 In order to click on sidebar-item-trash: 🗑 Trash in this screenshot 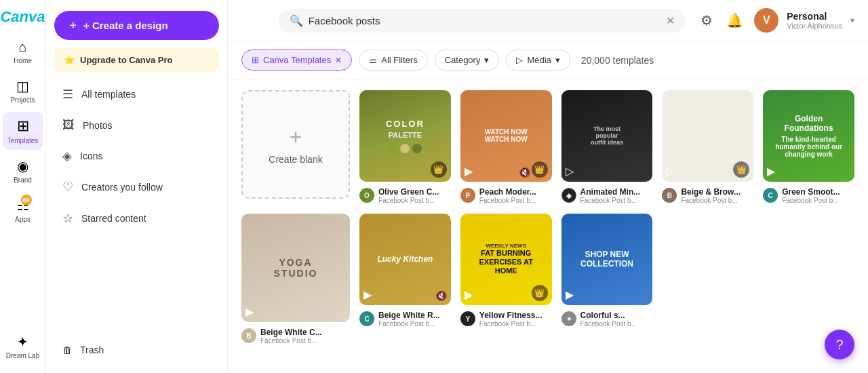, I will do `click(137, 350)`.